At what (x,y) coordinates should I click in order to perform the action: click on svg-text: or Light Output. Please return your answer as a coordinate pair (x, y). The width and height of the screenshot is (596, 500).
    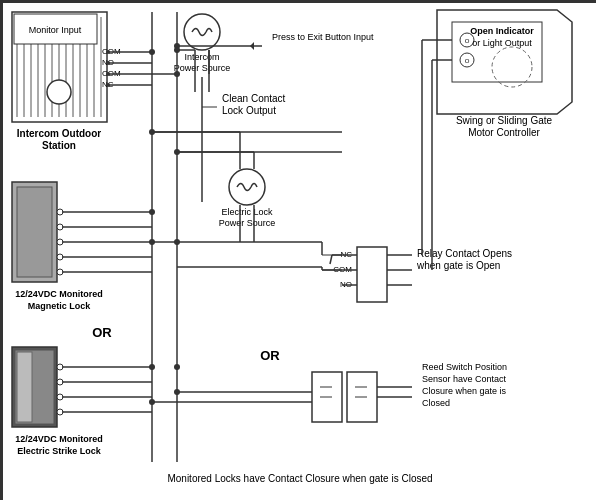
    Looking at the image, I should click on (502, 43).